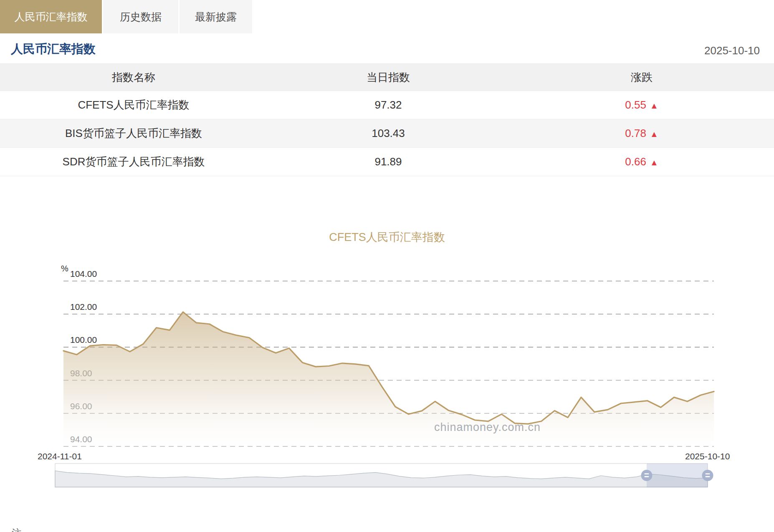 The image size is (774, 532). I want to click on column-header-daily-index: 当日指数, so click(388, 78).